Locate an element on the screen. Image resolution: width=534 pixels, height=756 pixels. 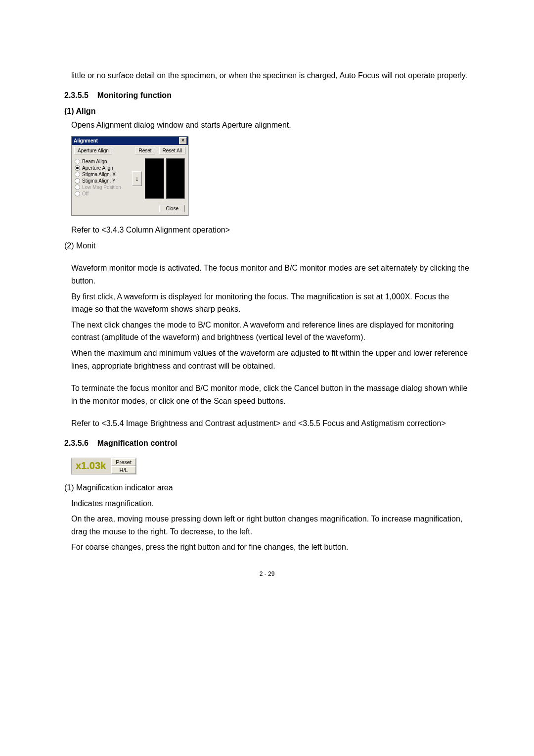
dialog-title: Alignment is located at coordinates (86, 141).